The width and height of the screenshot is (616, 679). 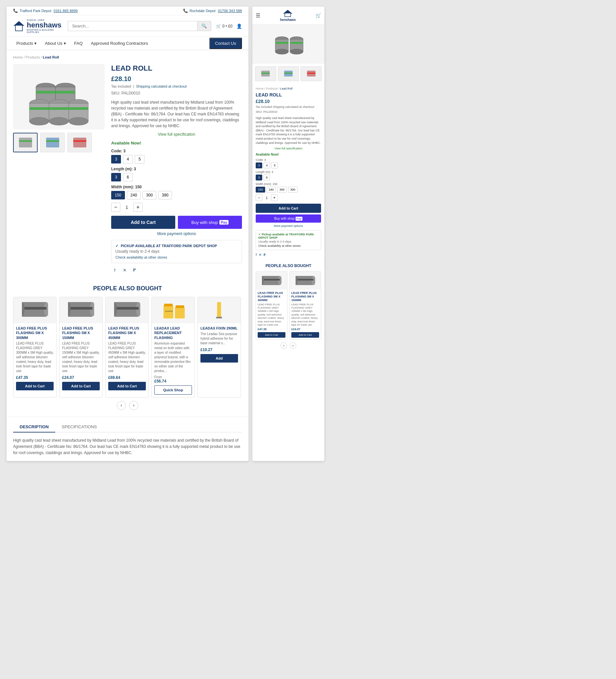 I want to click on mobile-carousel-next: ›, so click(x=293, y=346).